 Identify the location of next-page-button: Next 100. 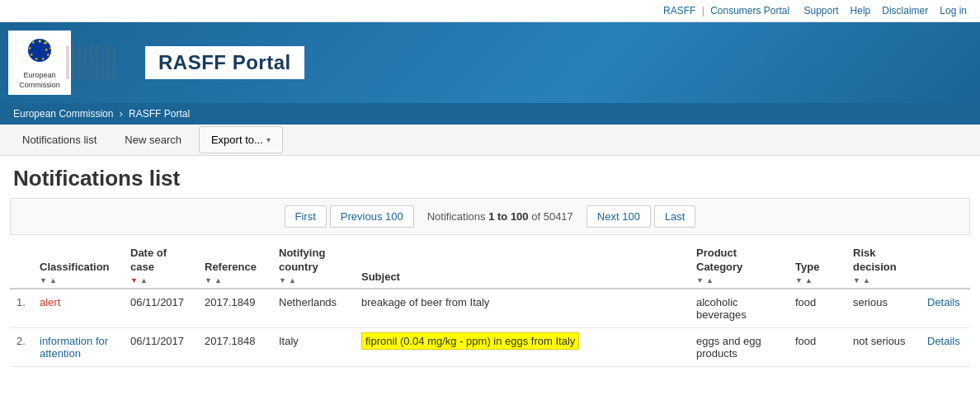
(619, 216).